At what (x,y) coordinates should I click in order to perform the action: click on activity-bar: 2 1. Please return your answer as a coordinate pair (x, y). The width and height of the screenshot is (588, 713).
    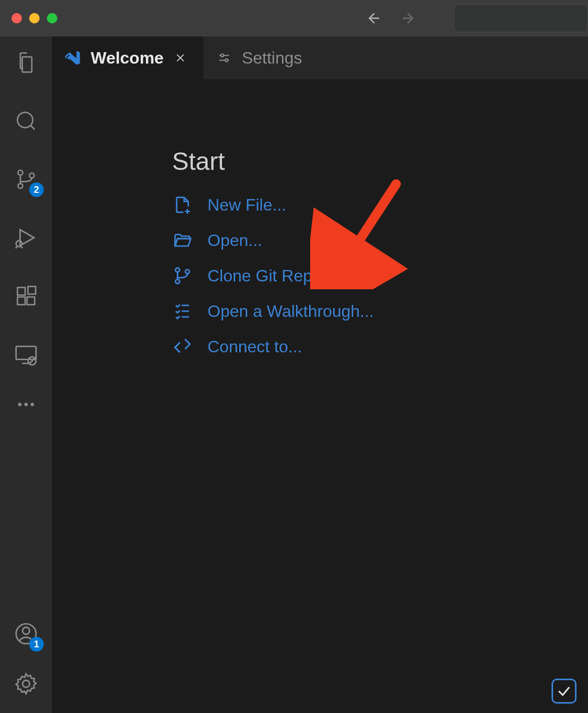
    Looking at the image, I should click on (26, 375).